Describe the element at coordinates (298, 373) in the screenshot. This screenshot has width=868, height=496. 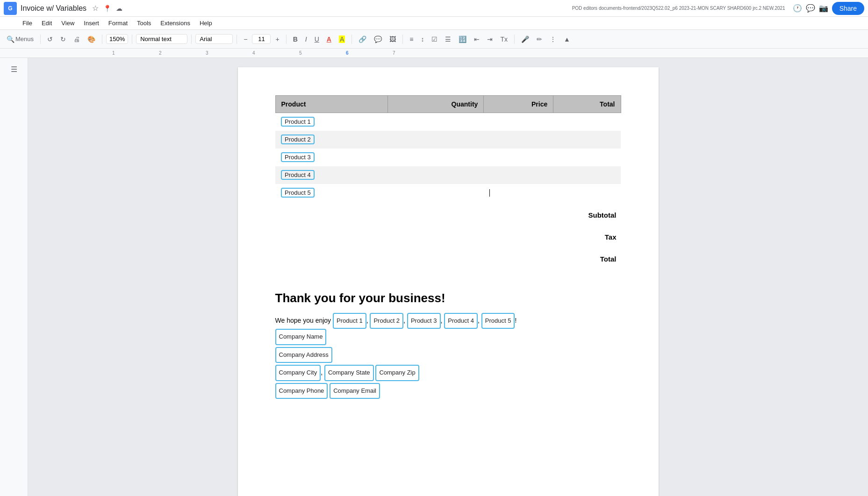
I see `company-city-chip: Company City` at that location.